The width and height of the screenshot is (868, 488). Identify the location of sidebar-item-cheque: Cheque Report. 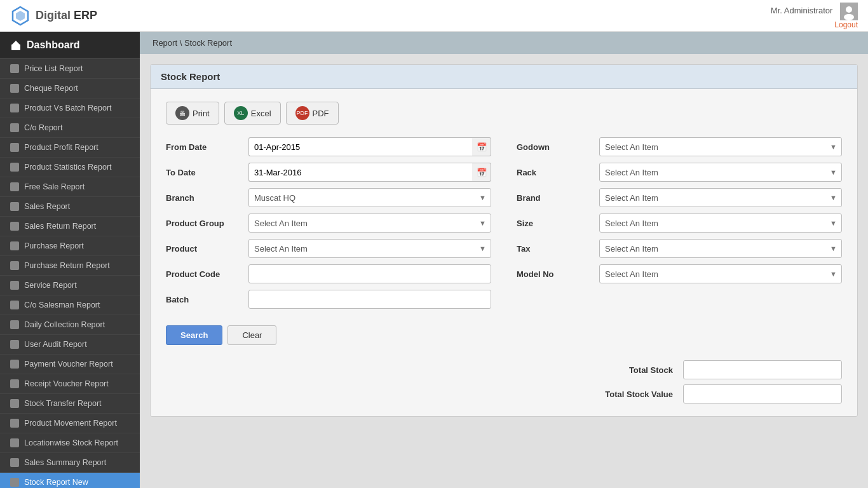
(70, 89).